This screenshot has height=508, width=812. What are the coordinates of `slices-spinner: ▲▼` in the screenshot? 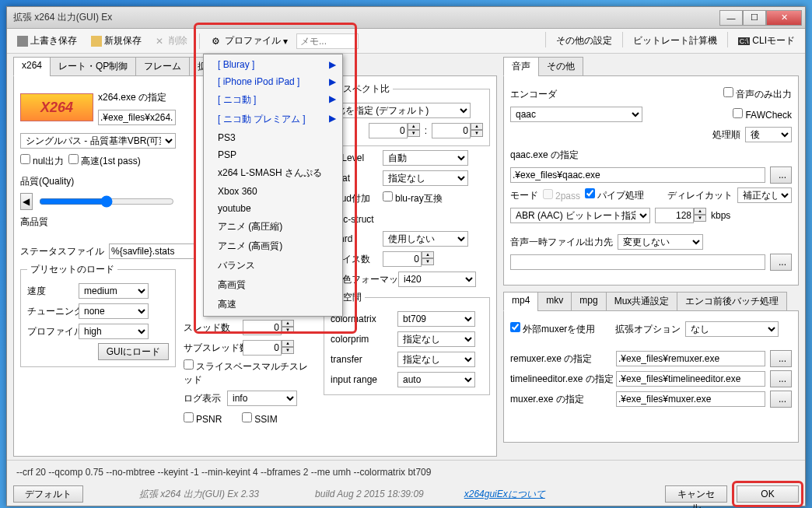 It's located at (408, 259).